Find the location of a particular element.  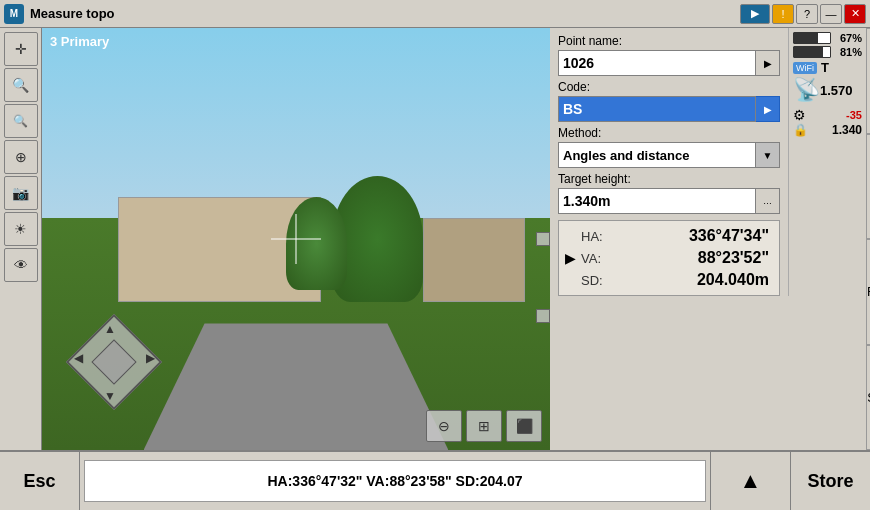

point-name-field-wrap: ▶ is located at coordinates (669, 63).